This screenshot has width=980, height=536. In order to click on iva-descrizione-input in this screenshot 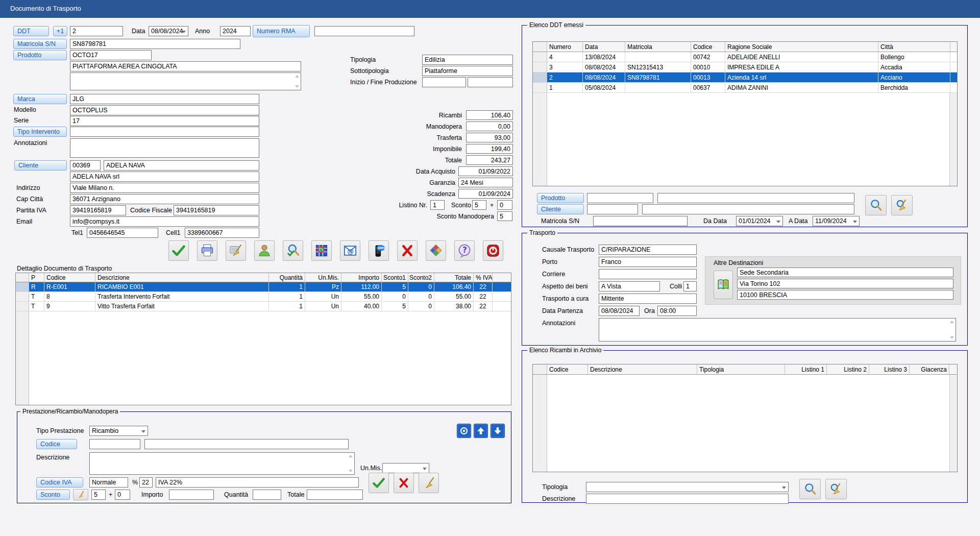, I will do `click(257, 482)`.